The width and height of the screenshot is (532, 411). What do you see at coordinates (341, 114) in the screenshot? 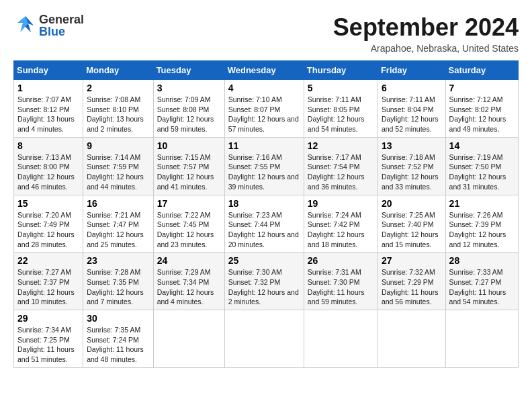
I see `day-info: Sunrise: 7:11 AM Sunset: 8:05 PM Dayligh…` at bounding box center [341, 114].